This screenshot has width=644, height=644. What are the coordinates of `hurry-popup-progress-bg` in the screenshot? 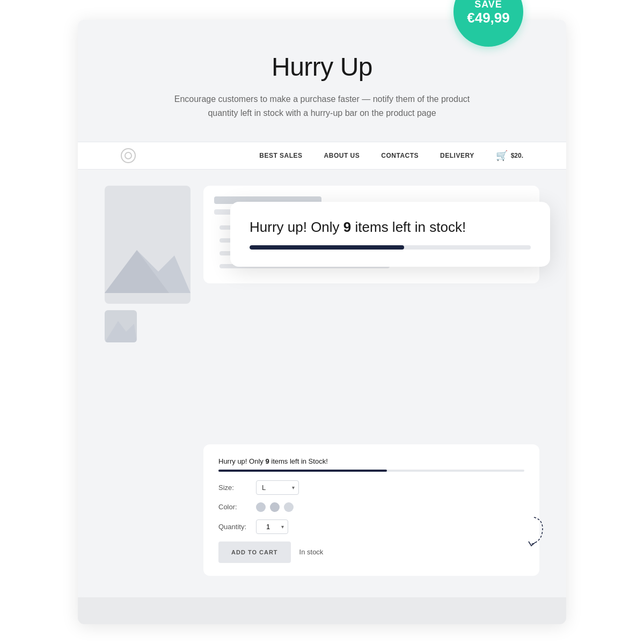 It's located at (390, 247).